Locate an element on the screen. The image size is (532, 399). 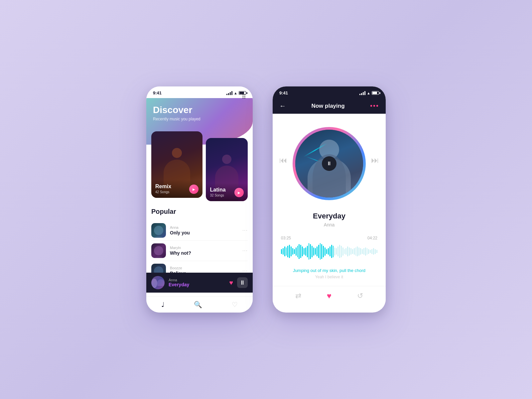
np-heart-button: ♥ is located at coordinates (231, 283).